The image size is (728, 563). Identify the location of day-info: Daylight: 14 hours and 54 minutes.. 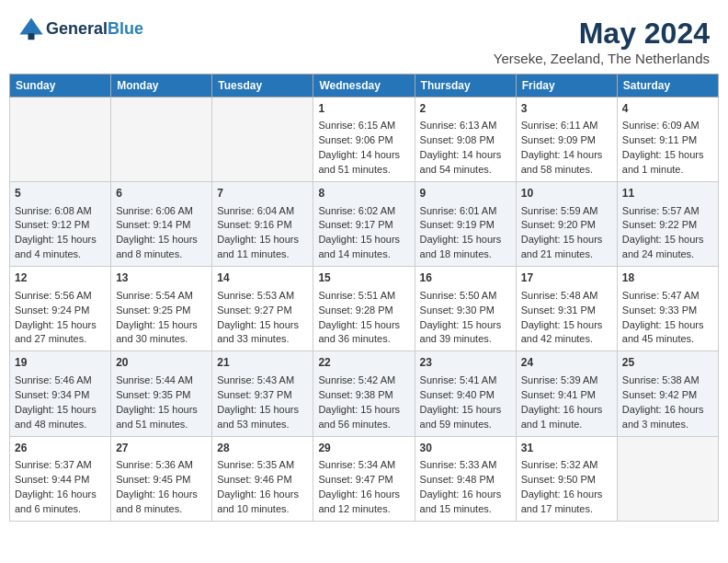
(465, 163).